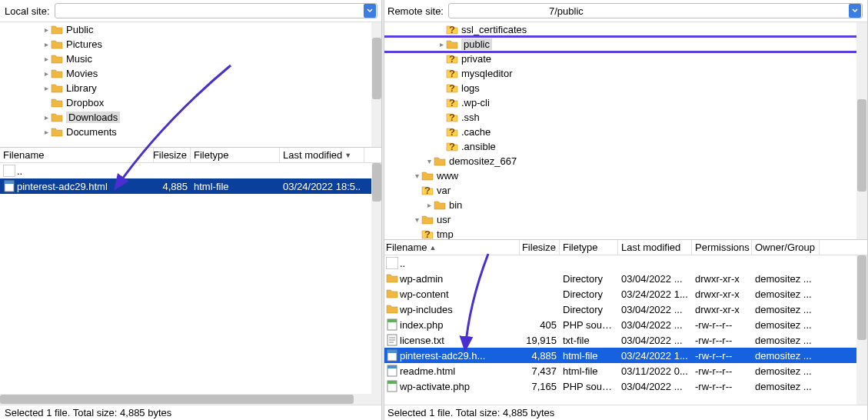 This screenshot has width=868, height=420. I want to click on tree-item: tmp, so click(625, 233).